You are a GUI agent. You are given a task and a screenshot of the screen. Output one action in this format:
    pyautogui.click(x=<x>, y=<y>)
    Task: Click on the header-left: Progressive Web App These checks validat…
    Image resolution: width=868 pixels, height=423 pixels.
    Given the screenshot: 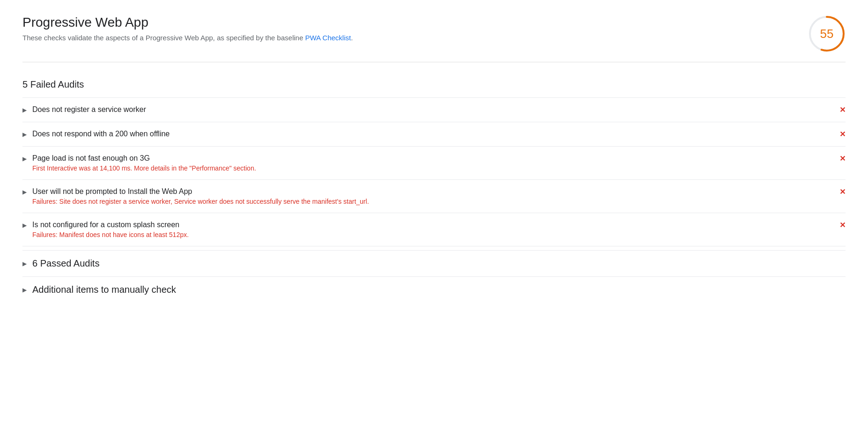 What is the action you would take?
    pyautogui.click(x=187, y=28)
    